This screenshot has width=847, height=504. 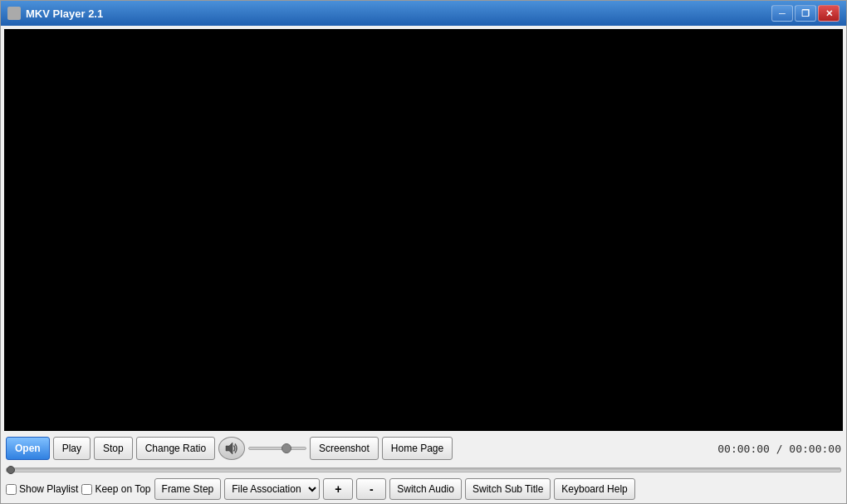 I want to click on keyboard-help-button: Keyboard Help, so click(x=595, y=489).